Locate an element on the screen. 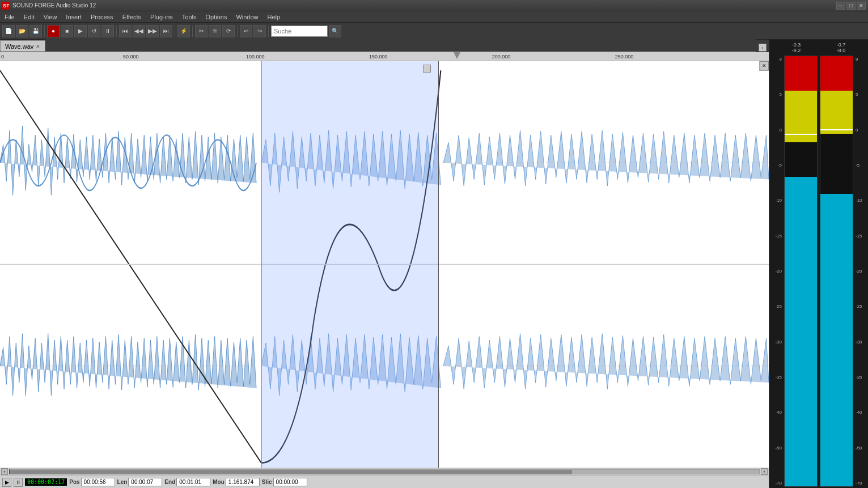  vu-db-row: -8.2 -8.0 is located at coordinates (819, 51).